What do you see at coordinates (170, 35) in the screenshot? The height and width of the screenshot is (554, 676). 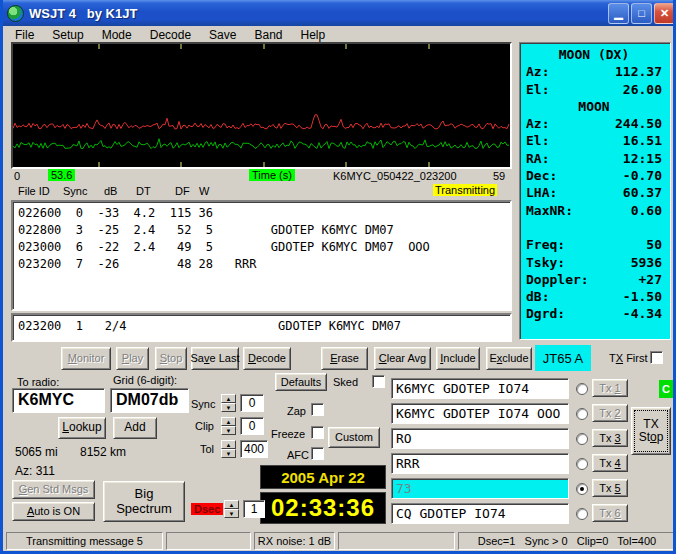 I see `menu-decode: Decode` at bounding box center [170, 35].